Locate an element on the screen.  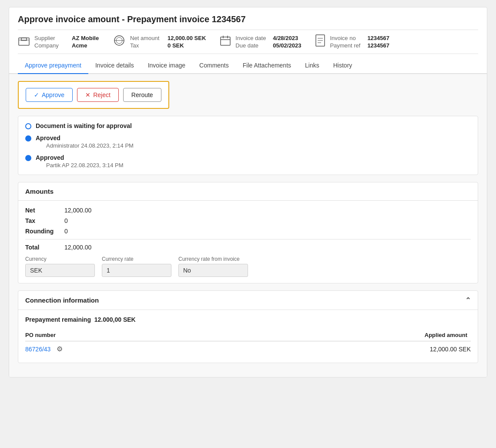
invoice-ref-fields: Invoice no 1234567 Payment ref 1234567 is located at coordinates (359, 42).